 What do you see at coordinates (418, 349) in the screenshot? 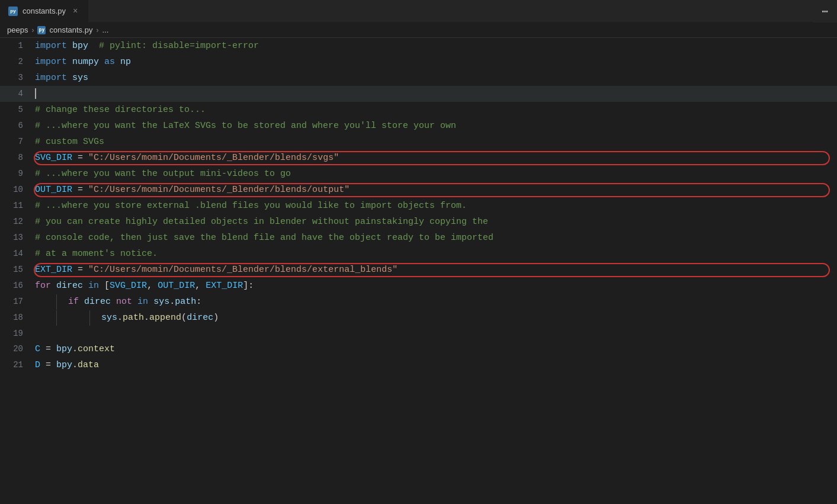
I see `code-line-20: 20 C = bpy.context` at bounding box center [418, 349].